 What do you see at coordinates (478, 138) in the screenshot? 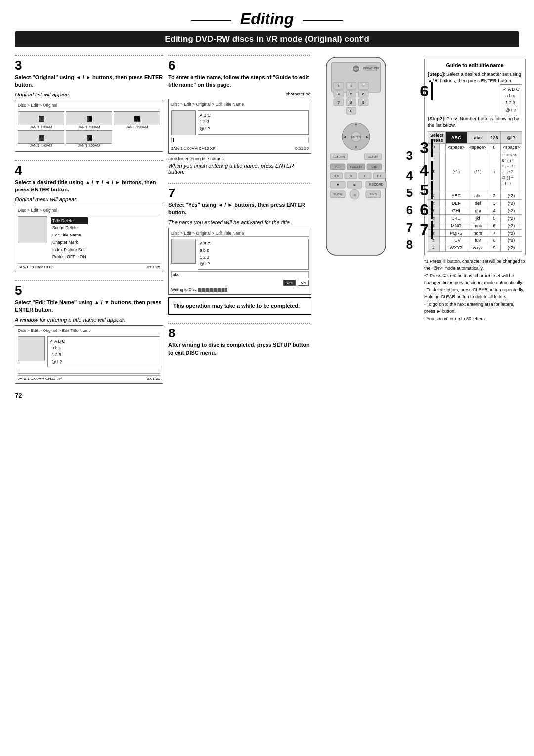
I see `col-header-abc2: abc` at bounding box center [478, 138].